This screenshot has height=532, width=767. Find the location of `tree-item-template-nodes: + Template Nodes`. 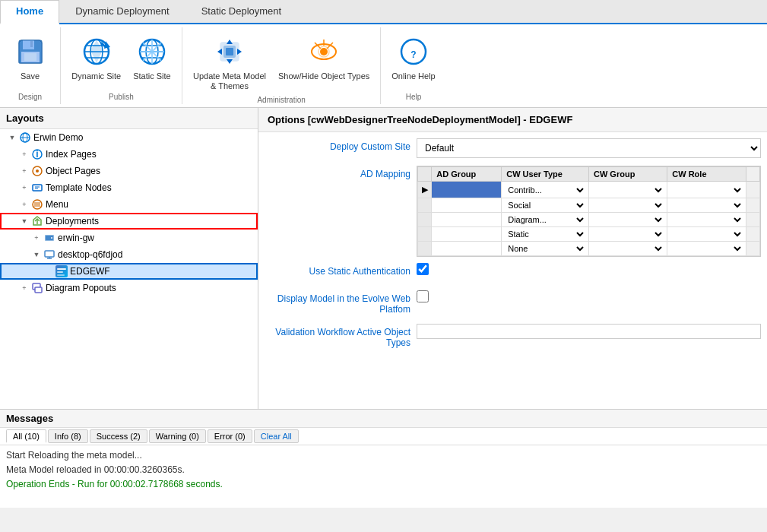

tree-item-template-nodes: + Template Nodes is located at coordinates (129, 188).